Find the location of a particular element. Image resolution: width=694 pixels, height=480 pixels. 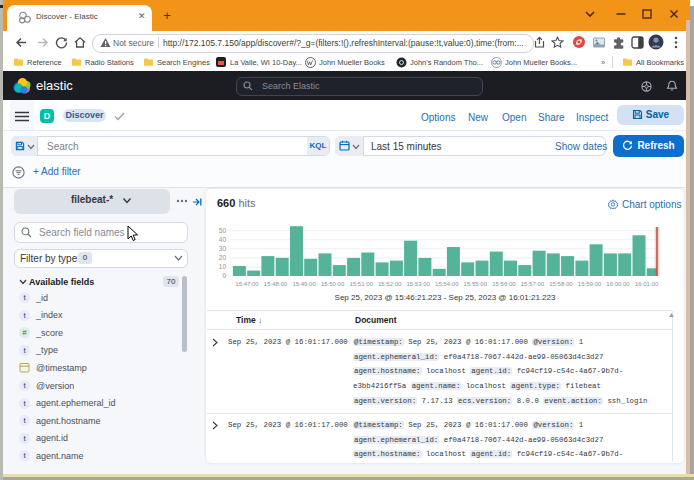

svg-text: 15:51:00 is located at coordinates (362, 284).